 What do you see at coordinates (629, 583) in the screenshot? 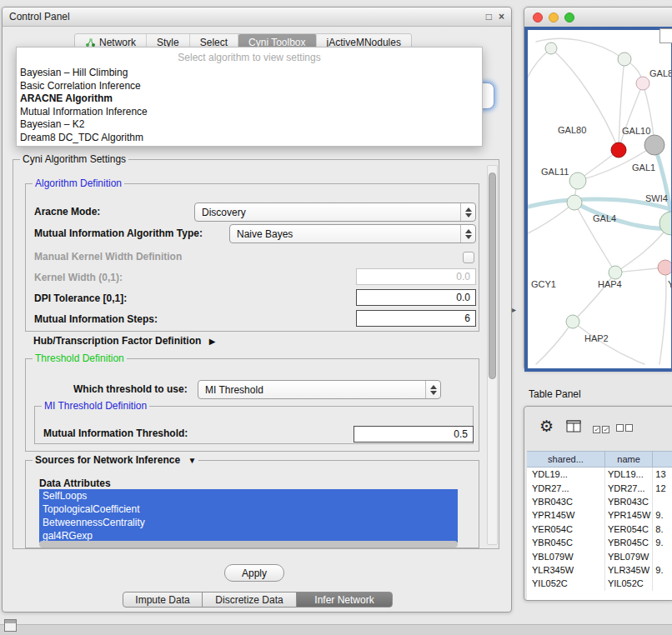
I see `cell-name: YIL052C` at bounding box center [629, 583].